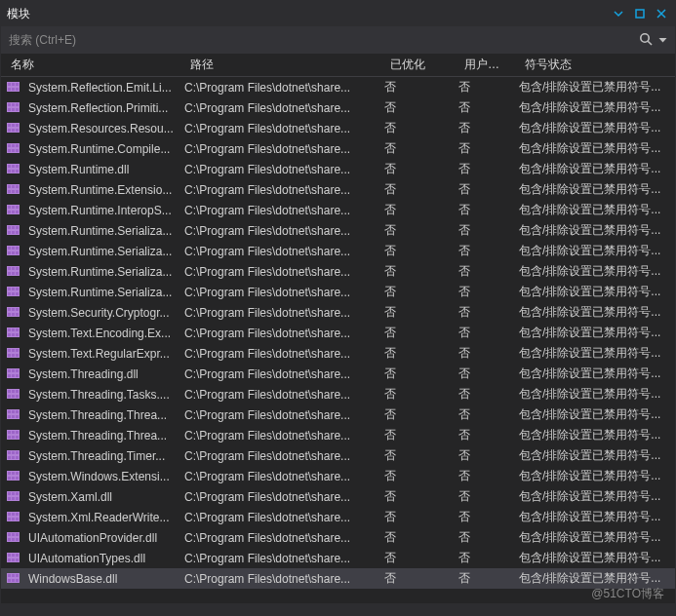 The height and width of the screenshot is (616, 676). What do you see at coordinates (338, 170) in the screenshot?
I see `table-row: System.Runtime.dllC:\Program Files\dotne…` at bounding box center [338, 170].